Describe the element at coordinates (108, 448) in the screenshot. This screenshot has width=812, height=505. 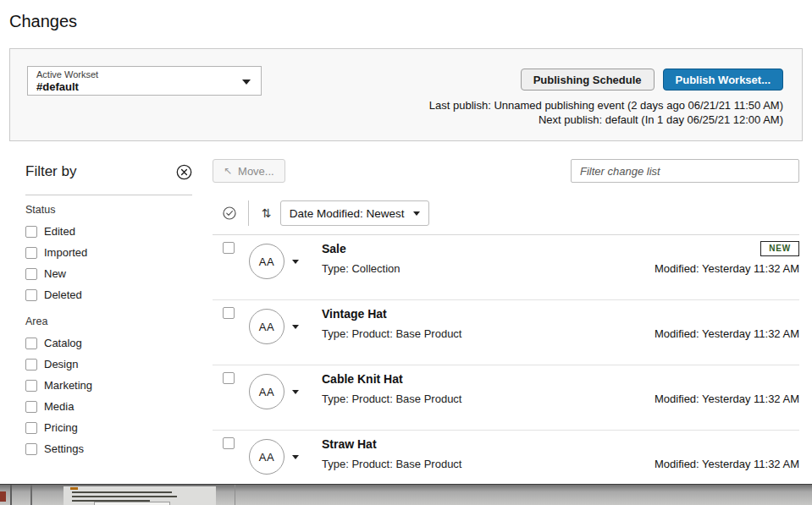
I see `filter-option-settings: Settings` at that location.